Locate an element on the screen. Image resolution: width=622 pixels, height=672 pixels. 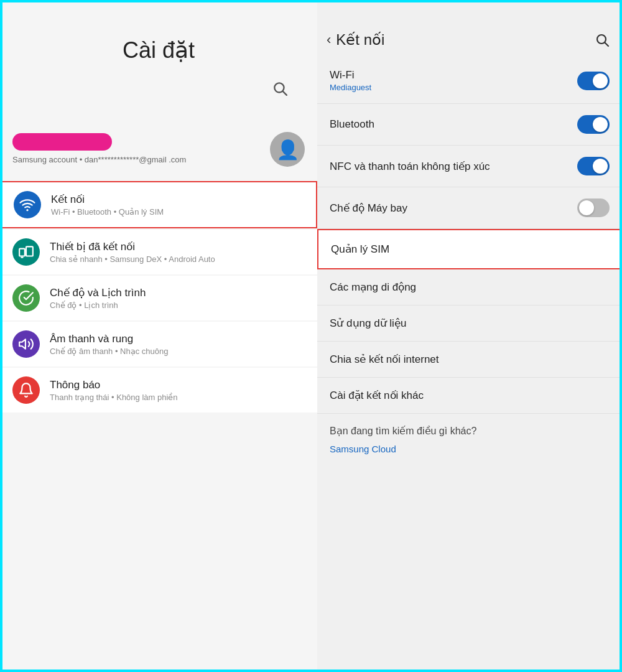
am-thanh-subtitle: Chế độ âm thanh • Nhạc chuông is located at coordinates (177, 351).